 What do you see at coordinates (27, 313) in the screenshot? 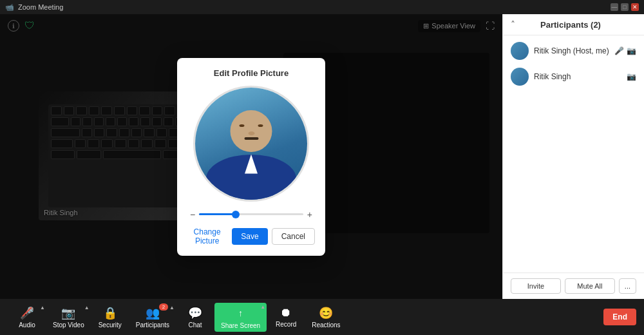
I see `mic-icon: 🎤` at bounding box center [27, 313].